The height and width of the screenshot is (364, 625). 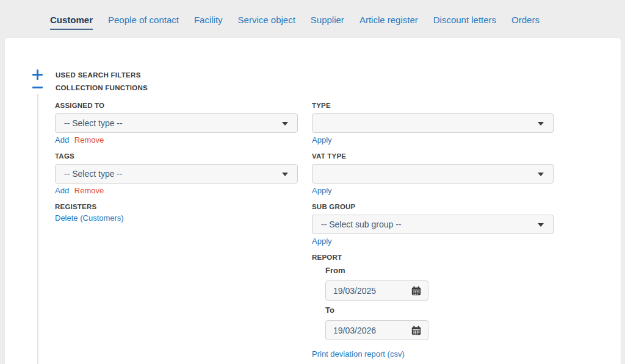 I want to click on assigned-to-actions: Add Remove, so click(x=79, y=140).